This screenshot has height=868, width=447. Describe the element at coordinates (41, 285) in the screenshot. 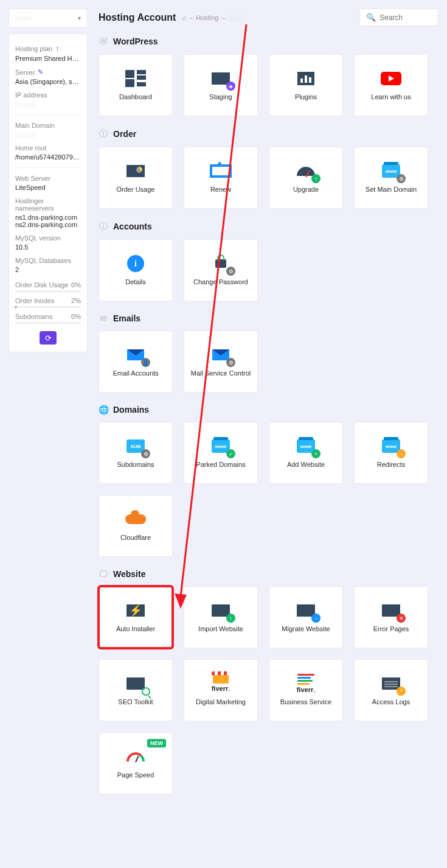

I see `disk-usage-label: Order Disk Usage` at that location.